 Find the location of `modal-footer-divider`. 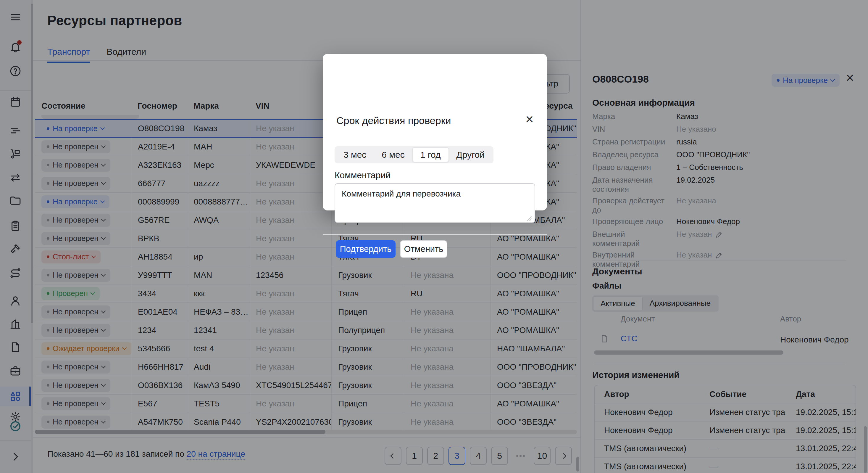

modal-footer-divider is located at coordinates (435, 235).